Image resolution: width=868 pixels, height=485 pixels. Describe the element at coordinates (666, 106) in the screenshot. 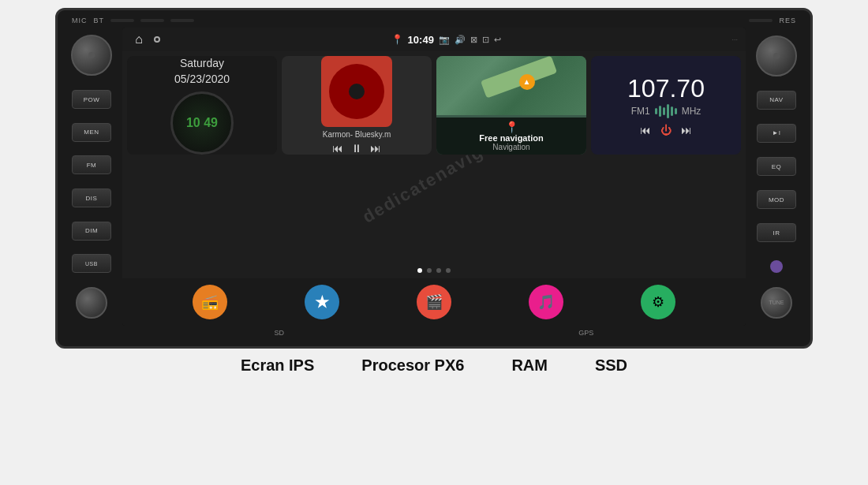

I see `radio-widget: 107.70 FM1 MHz` at that location.